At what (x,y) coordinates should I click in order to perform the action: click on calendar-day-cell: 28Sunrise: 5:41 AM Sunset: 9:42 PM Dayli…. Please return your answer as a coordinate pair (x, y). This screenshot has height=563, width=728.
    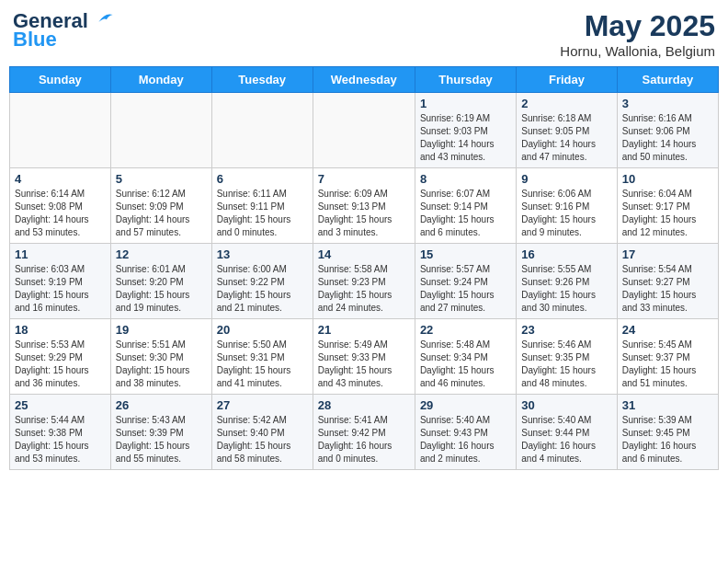
    Looking at the image, I should click on (364, 432).